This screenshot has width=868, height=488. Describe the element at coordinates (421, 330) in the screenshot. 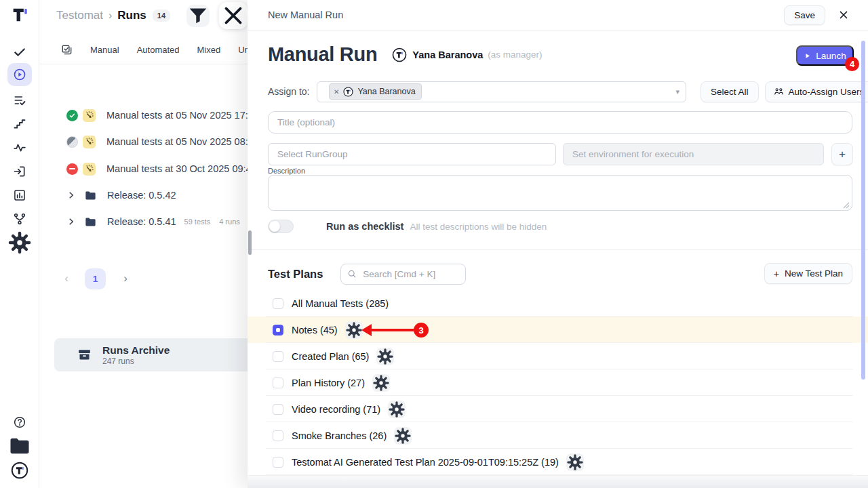

I see `annotation-badge-3: 3` at that location.